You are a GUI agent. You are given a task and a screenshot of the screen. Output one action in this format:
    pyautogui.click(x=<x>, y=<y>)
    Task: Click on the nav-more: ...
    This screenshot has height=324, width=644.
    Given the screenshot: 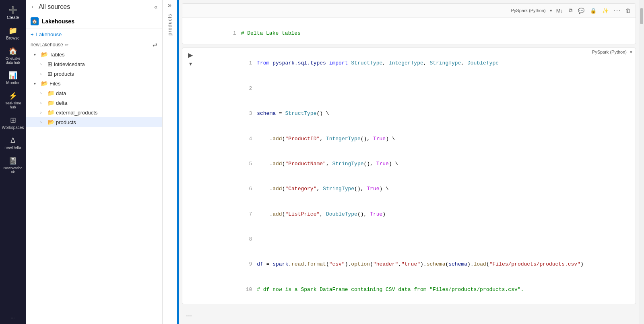 What is the action you would take?
    pyautogui.click(x=13, y=318)
    